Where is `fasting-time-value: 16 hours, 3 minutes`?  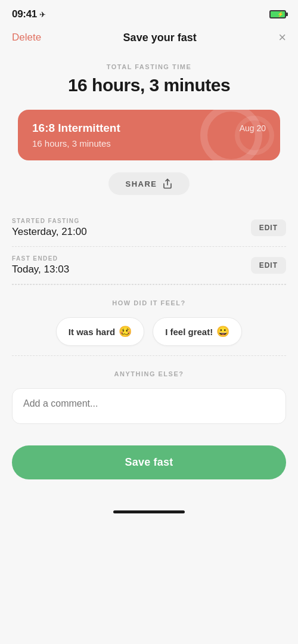
fasting-time-value: 16 hours, 3 minutes is located at coordinates (149, 85).